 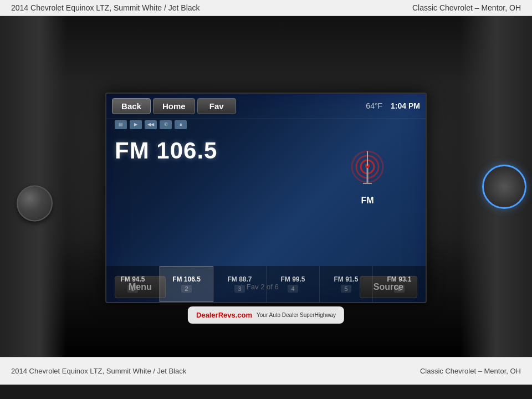 I want to click on status-icons-row: ▤ ▶ ◀◀ ✆ ʙ, so click(x=266, y=125).